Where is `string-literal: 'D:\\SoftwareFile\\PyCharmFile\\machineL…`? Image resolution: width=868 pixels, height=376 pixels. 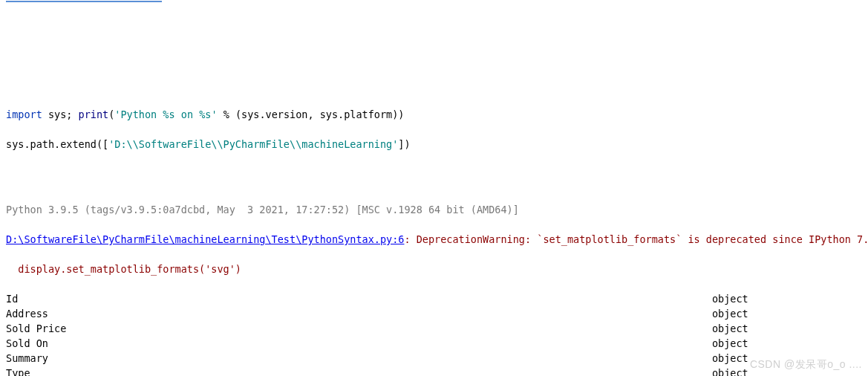 string-literal: 'D:\\SoftwareFile\\PyCharmFile\\machineL… is located at coordinates (253, 144).